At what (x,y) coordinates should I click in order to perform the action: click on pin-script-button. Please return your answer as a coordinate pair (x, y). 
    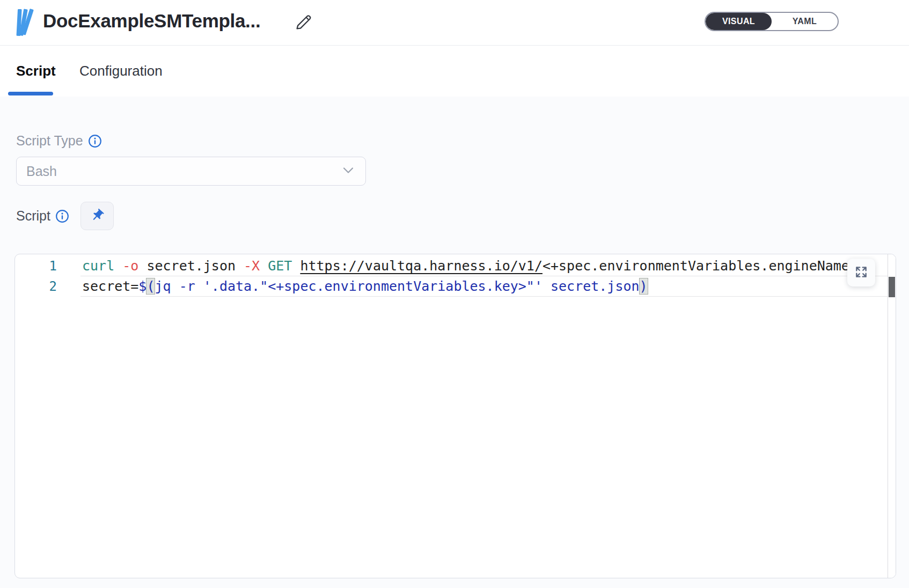
    Looking at the image, I should click on (97, 216).